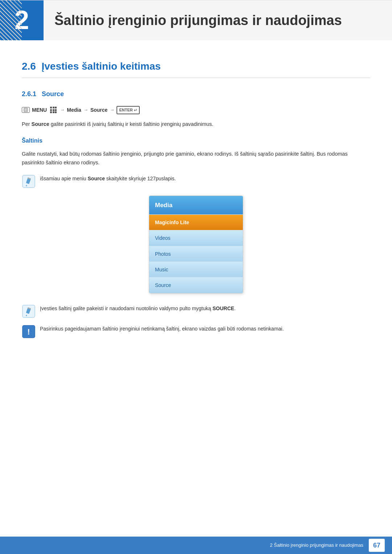 The image size is (392, 554). What do you see at coordinates (196, 285) in the screenshot?
I see `menu-item-source: Source` at bounding box center [196, 285].